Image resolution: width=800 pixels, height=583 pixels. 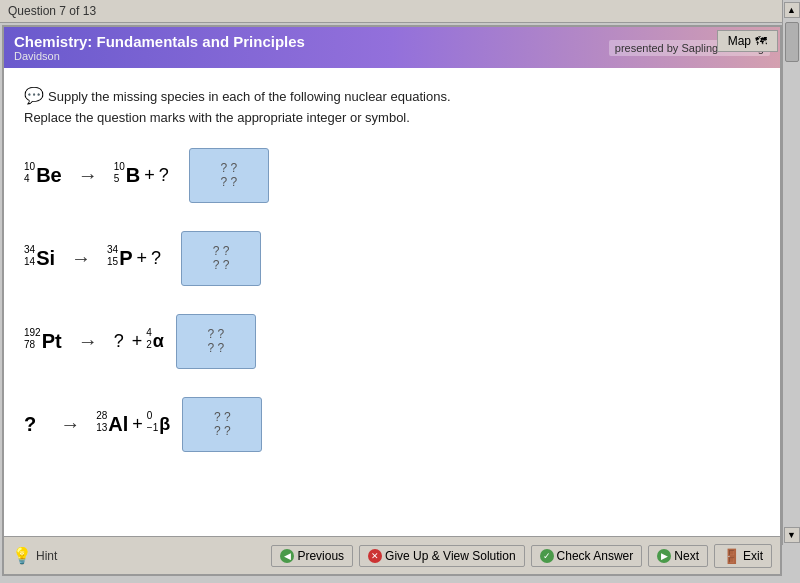 I want to click on product2-1-q: ?, so click(x=164, y=176).